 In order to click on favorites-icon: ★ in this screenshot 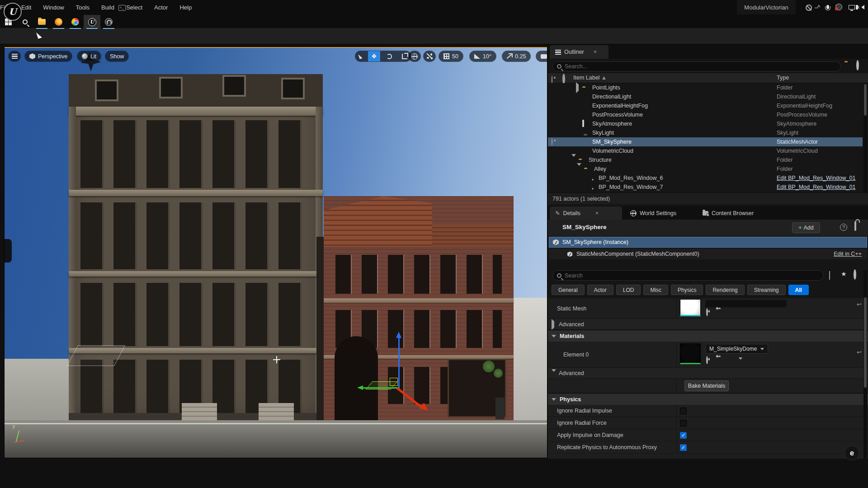, I will do `click(844, 274)`.